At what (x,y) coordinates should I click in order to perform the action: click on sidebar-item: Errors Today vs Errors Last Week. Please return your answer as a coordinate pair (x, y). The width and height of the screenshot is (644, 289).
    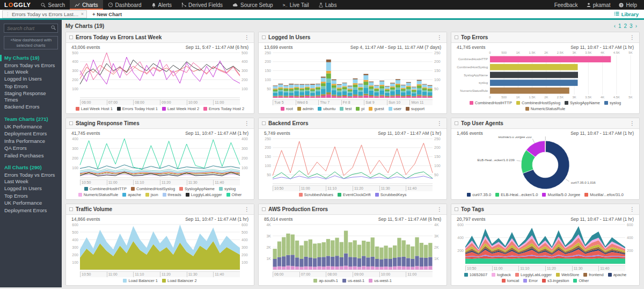
    Looking at the image, I should click on (31, 69).